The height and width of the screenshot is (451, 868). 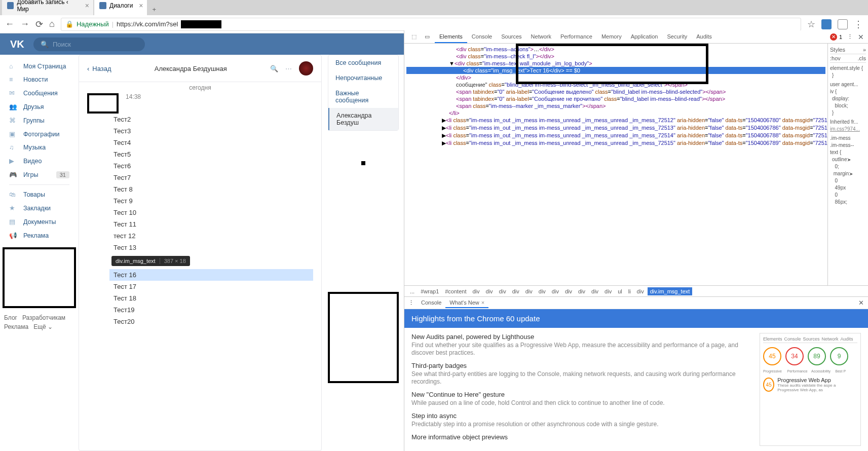 I want to click on message: Тест5, so click(x=211, y=154).